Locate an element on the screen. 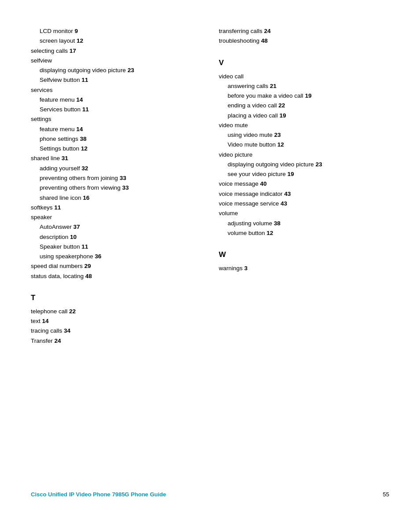  index-entry: selecting calls 17 is located at coordinates (116, 51).